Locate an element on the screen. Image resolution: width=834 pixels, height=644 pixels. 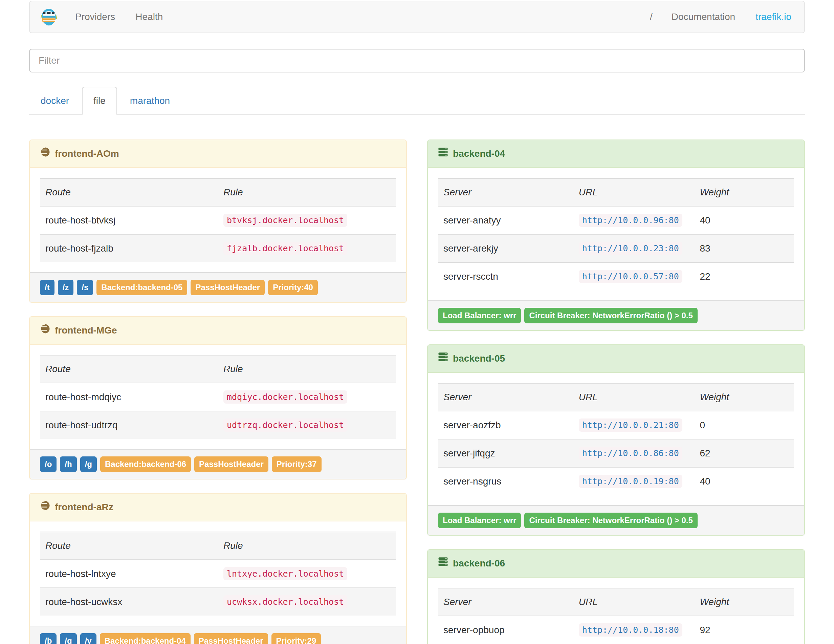
route-name: route-host-lntxye is located at coordinates (129, 574).